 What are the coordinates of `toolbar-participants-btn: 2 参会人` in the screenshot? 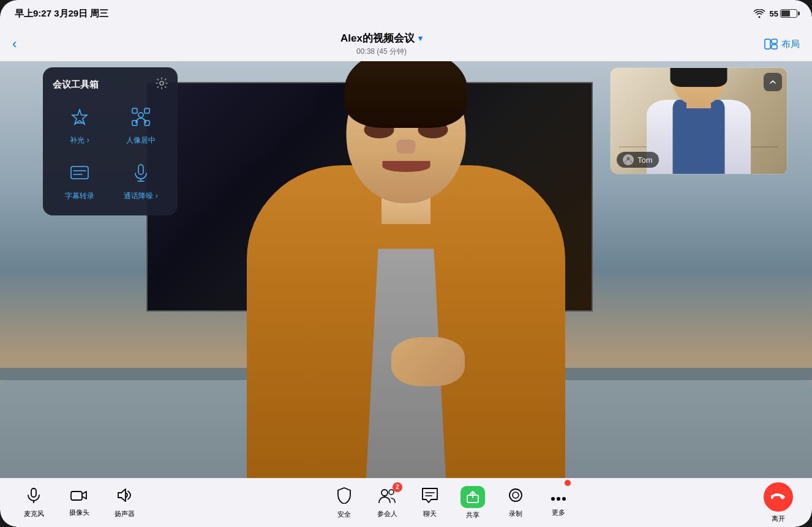 It's located at (387, 503).